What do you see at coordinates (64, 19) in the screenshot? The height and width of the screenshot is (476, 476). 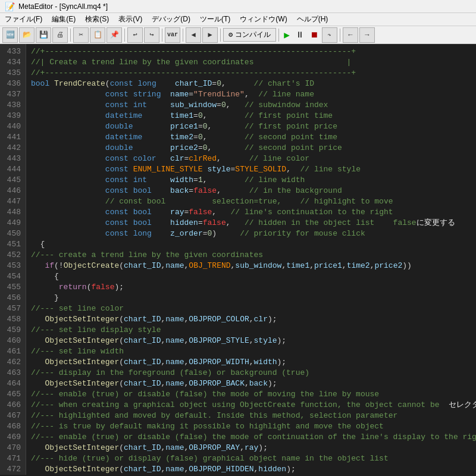 I see `menu-edit: 編集(E)` at bounding box center [64, 19].